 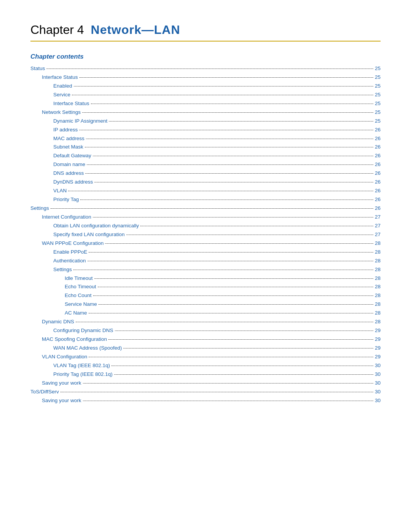 What do you see at coordinates (206, 200) in the screenshot?
I see `toc-entry: Priority Tag 26` at bounding box center [206, 200].